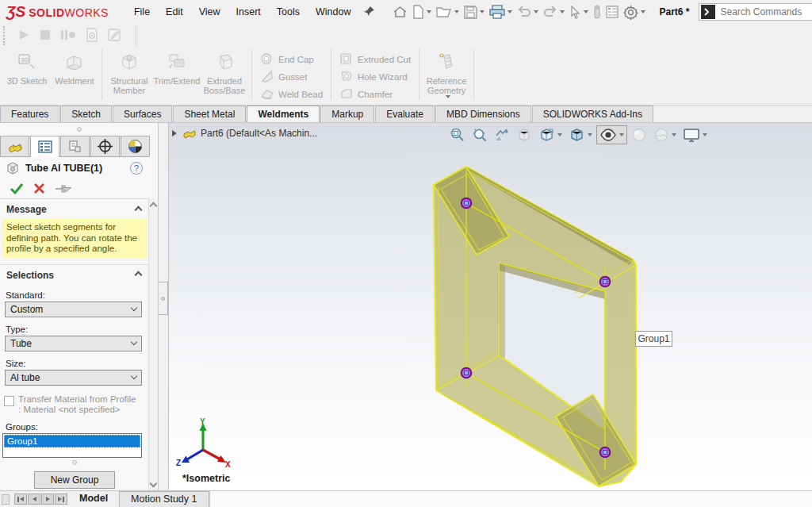  What do you see at coordinates (447, 12) in the screenshot?
I see `open-document-button` at bounding box center [447, 12].